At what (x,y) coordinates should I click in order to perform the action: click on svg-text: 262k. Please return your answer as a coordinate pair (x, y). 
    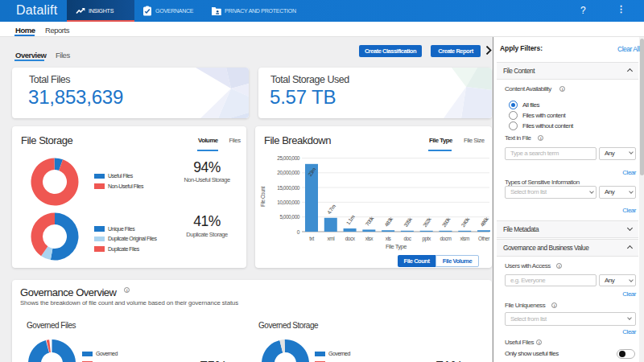
    Looking at the image, I should click on (427, 222).